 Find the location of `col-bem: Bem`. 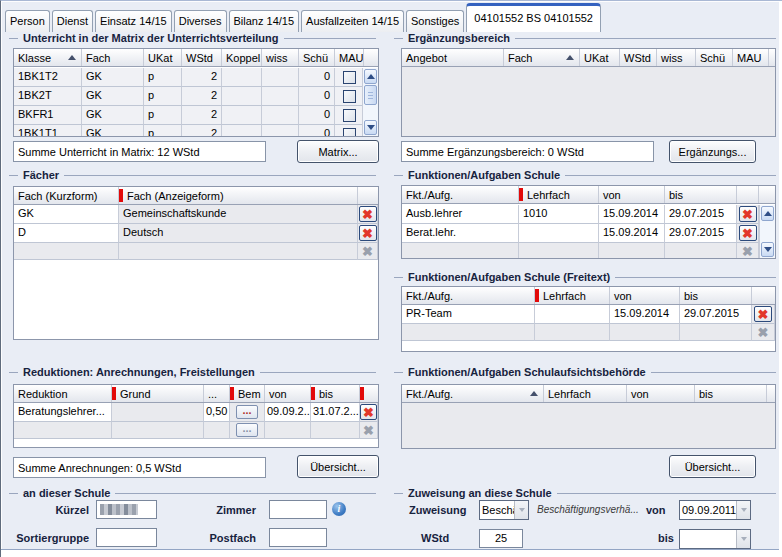

col-bem: Bem is located at coordinates (248, 394).